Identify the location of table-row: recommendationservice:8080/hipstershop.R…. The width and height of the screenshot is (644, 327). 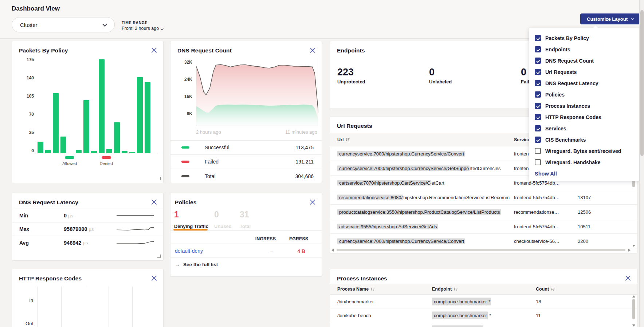
(484, 197).